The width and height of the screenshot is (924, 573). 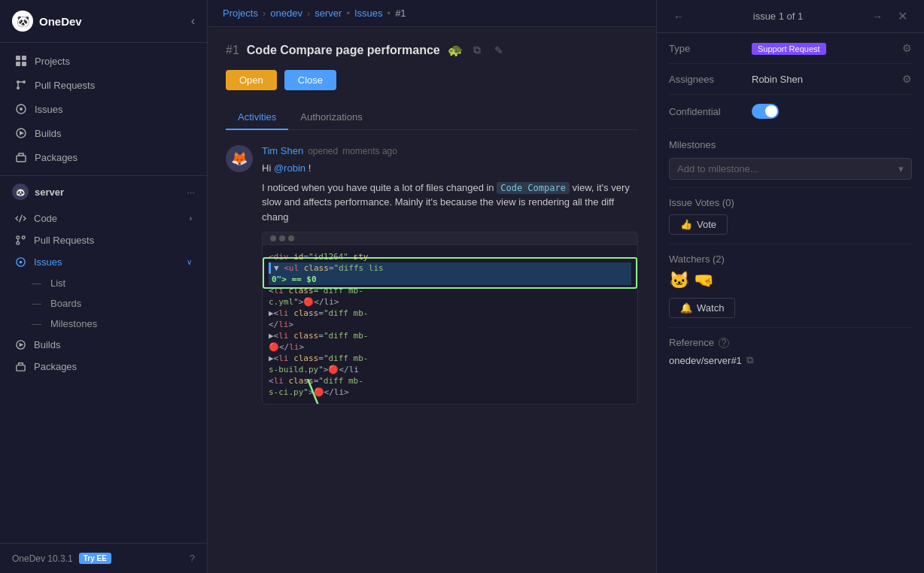 What do you see at coordinates (710, 48) in the screenshot?
I see `type-label: Type` at bounding box center [710, 48].